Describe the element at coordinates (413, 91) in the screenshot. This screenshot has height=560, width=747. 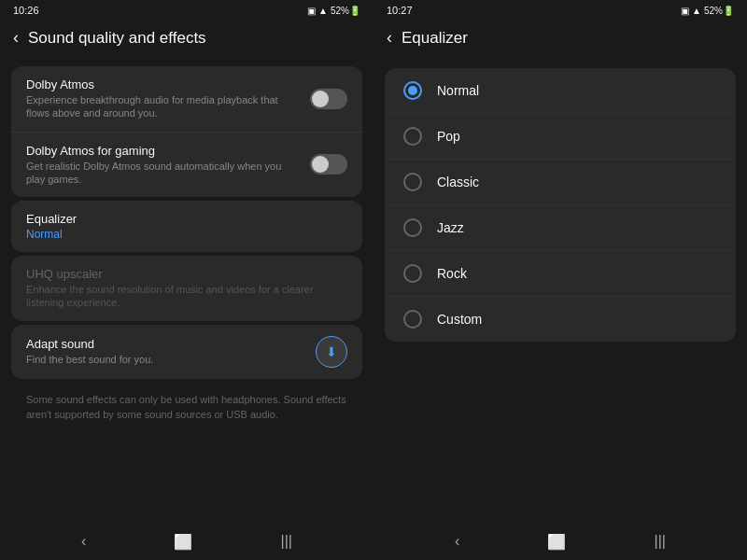
I see `eq-radio-normal` at that location.